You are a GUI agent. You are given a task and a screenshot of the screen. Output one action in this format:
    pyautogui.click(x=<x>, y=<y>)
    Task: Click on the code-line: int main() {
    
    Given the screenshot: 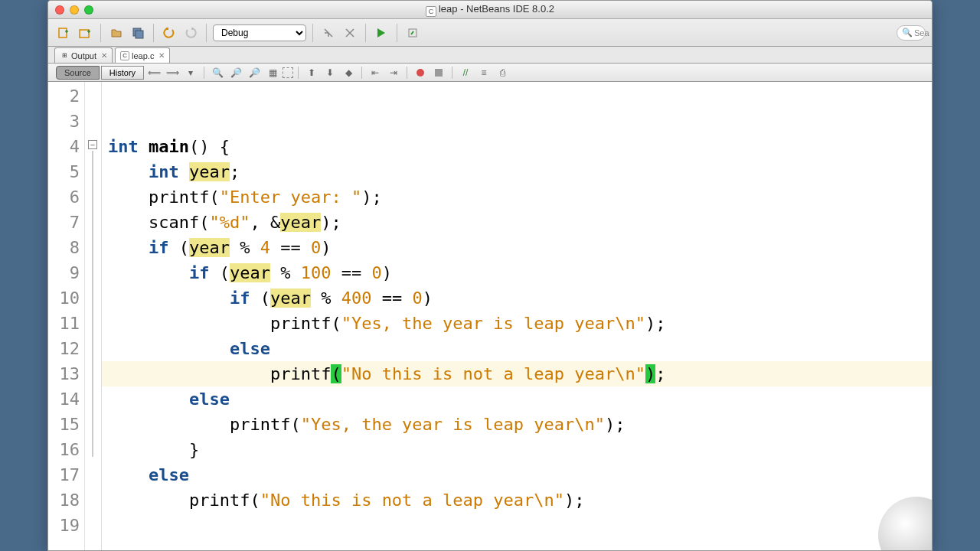 What is the action you would take?
    pyautogui.click(x=517, y=147)
    